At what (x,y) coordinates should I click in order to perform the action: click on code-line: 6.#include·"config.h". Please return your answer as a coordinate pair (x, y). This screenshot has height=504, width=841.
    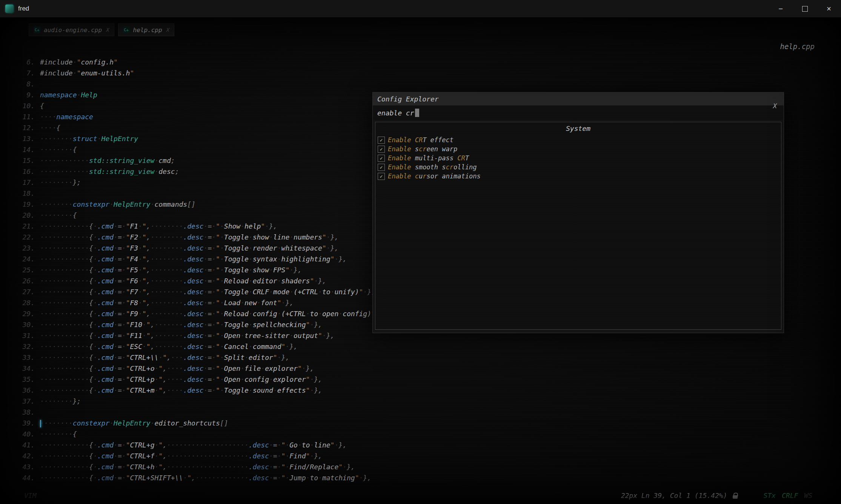
    Looking at the image, I should click on (423, 62).